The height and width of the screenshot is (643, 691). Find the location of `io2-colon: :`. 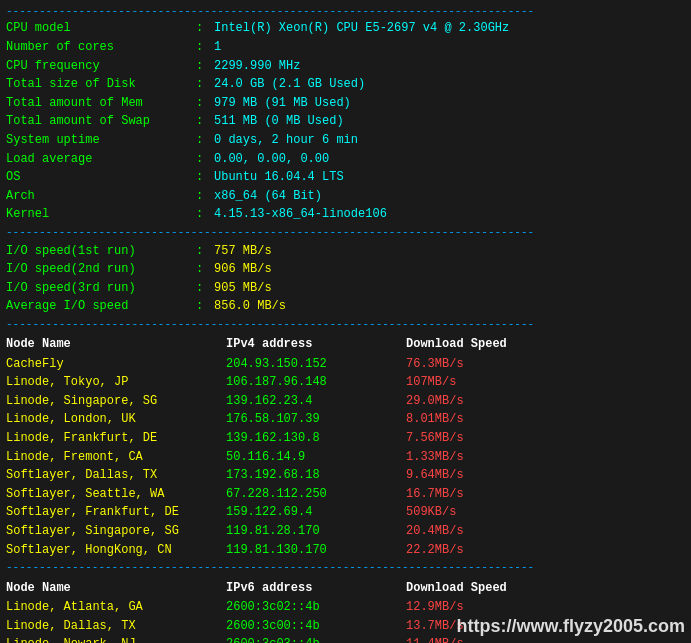

io2-colon: : is located at coordinates (205, 270).